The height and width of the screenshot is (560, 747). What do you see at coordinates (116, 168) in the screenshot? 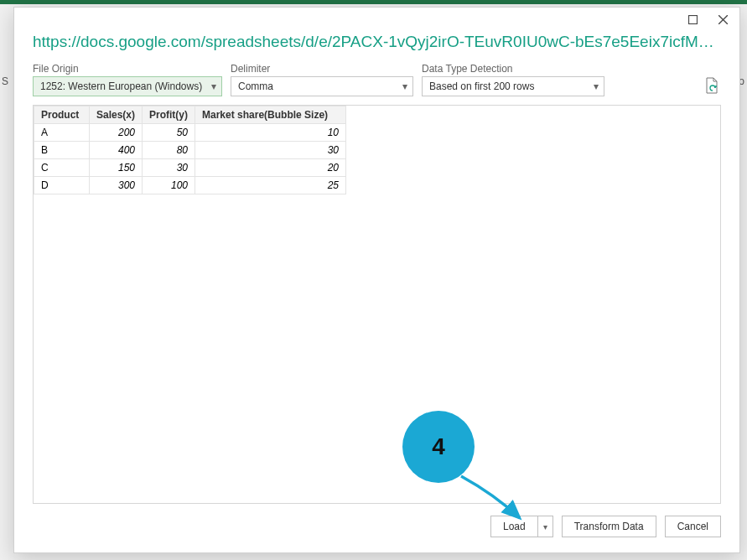
I see `cell: 150` at bounding box center [116, 168].